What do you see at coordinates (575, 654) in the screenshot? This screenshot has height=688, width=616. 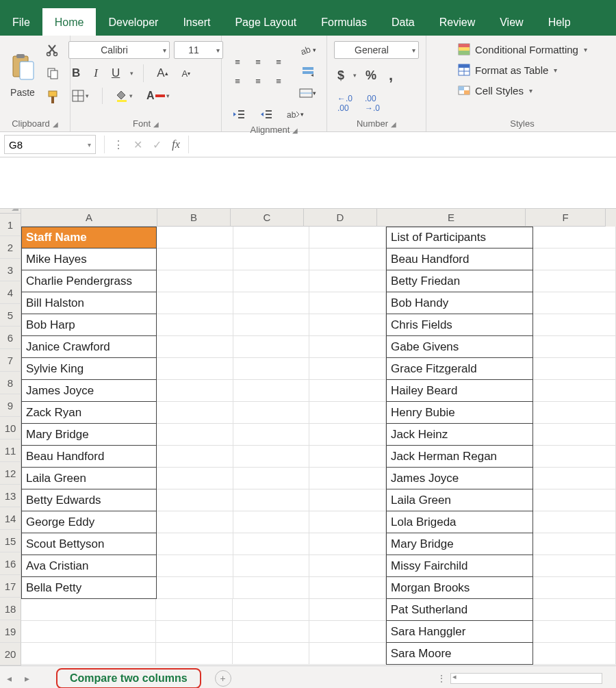 I see `cell-F20` at bounding box center [575, 654].